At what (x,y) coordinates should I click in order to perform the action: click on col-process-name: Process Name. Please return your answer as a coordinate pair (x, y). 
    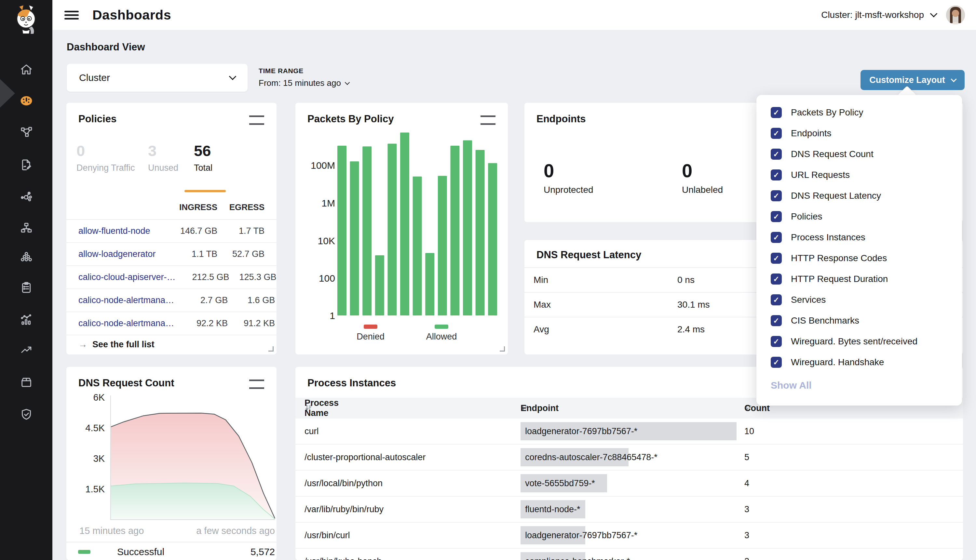
    Looking at the image, I should click on (309, 408).